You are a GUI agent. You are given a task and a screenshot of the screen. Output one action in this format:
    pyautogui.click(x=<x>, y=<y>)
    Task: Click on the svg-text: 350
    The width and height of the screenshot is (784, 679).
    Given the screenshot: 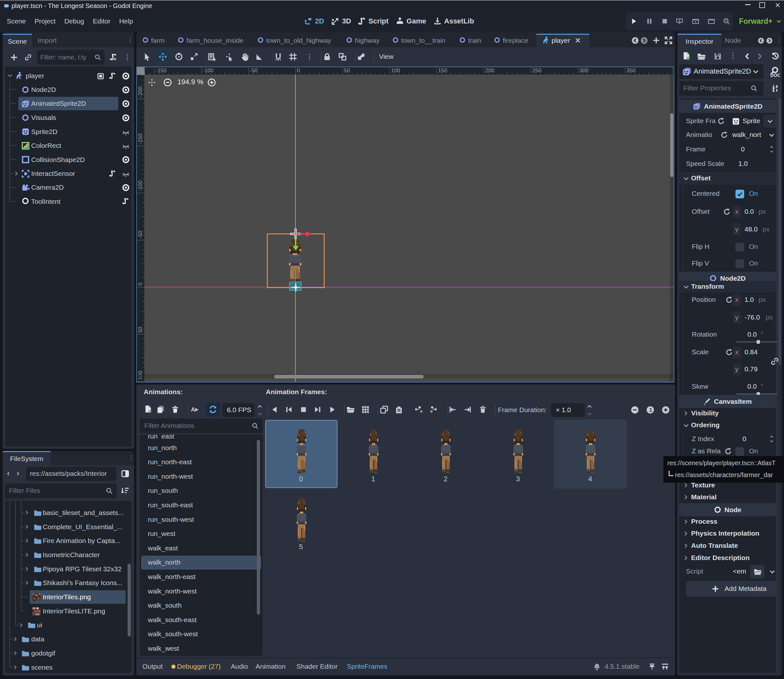 What is the action you would take?
    pyautogui.click(x=631, y=70)
    